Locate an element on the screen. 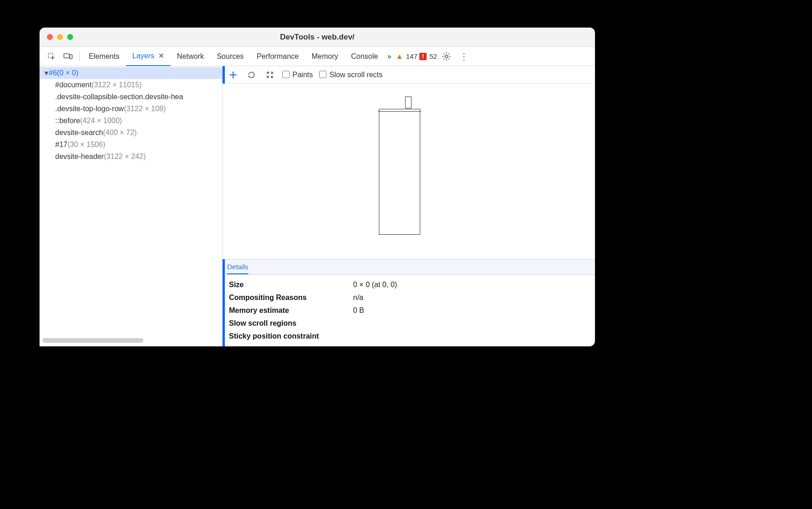 The width and height of the screenshot is (812, 509). close-tab-icon: ✕ is located at coordinates (161, 56).